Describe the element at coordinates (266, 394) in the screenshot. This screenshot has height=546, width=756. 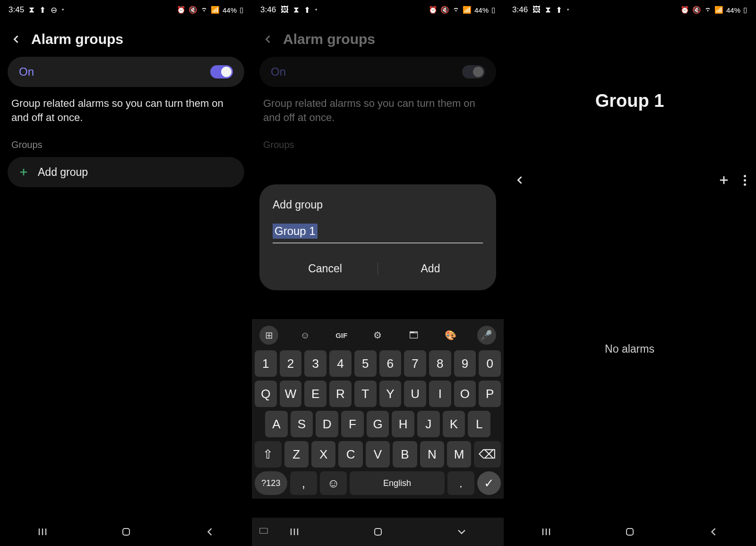
I see `key-q: Q` at that location.